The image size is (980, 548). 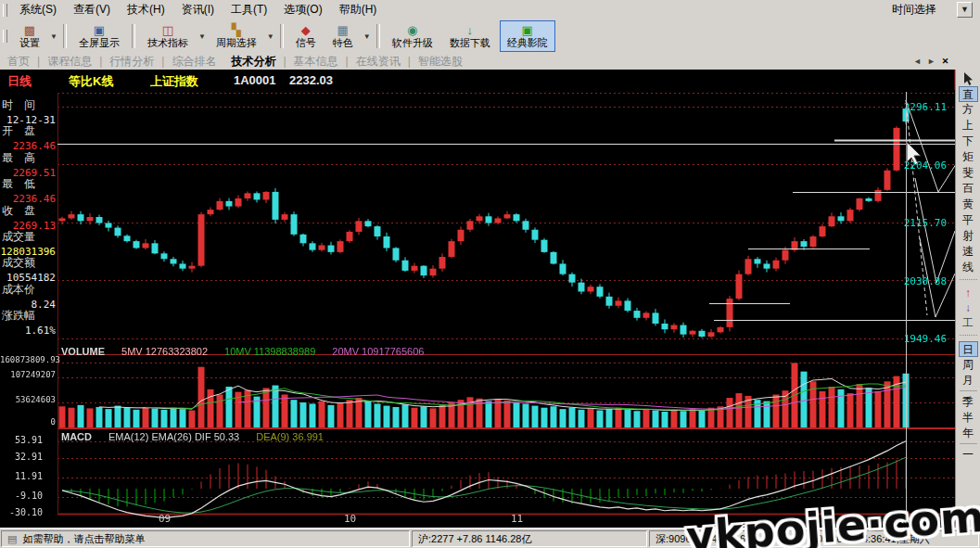 What do you see at coordinates (146, 9) in the screenshot?
I see `menu-item-technical: 技术(H)` at bounding box center [146, 9].